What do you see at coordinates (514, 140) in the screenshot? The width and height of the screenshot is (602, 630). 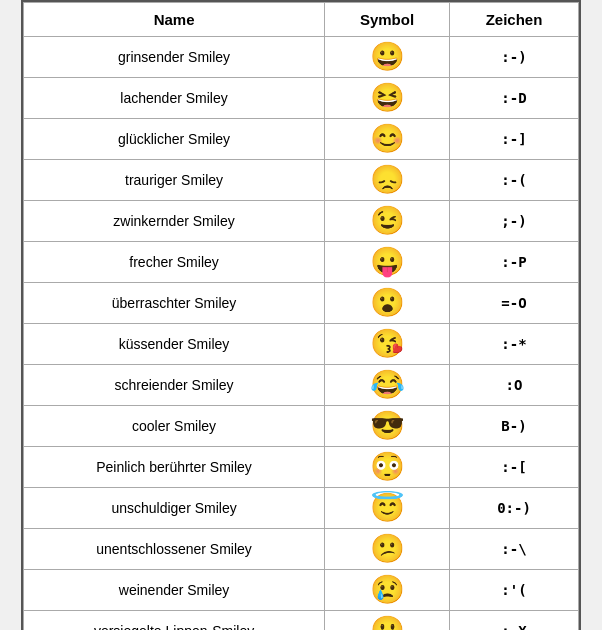 I see `cell-zeichen: :-]` at bounding box center [514, 140].